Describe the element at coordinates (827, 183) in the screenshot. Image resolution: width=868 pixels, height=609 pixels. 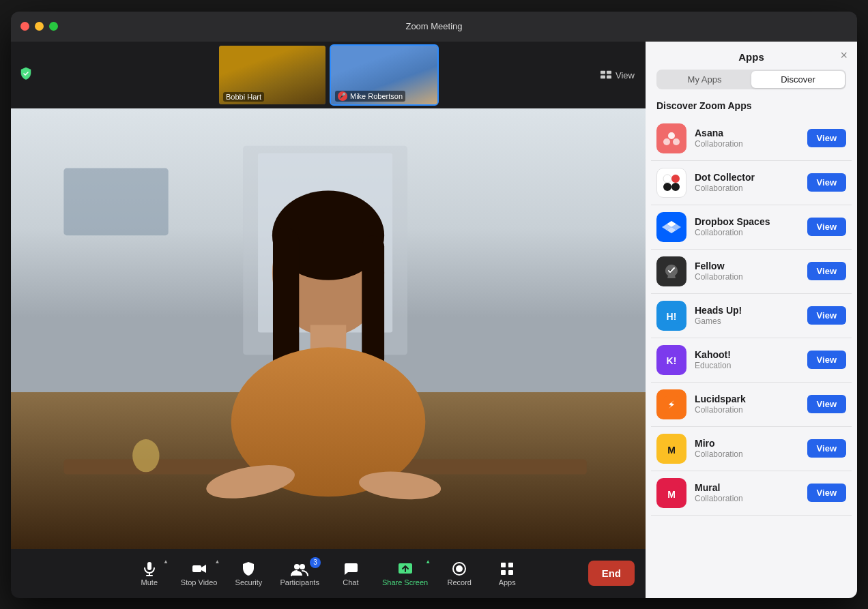
I see `dot-collector-view-button: View` at that location.